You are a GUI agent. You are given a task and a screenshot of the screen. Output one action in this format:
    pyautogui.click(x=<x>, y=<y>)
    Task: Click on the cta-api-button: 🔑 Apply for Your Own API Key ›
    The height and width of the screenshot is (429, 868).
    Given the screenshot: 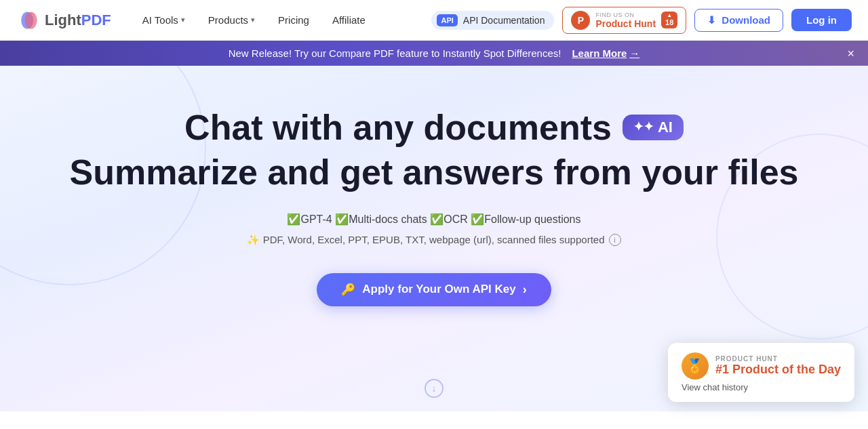 What is the action you would take?
    pyautogui.click(x=434, y=290)
    